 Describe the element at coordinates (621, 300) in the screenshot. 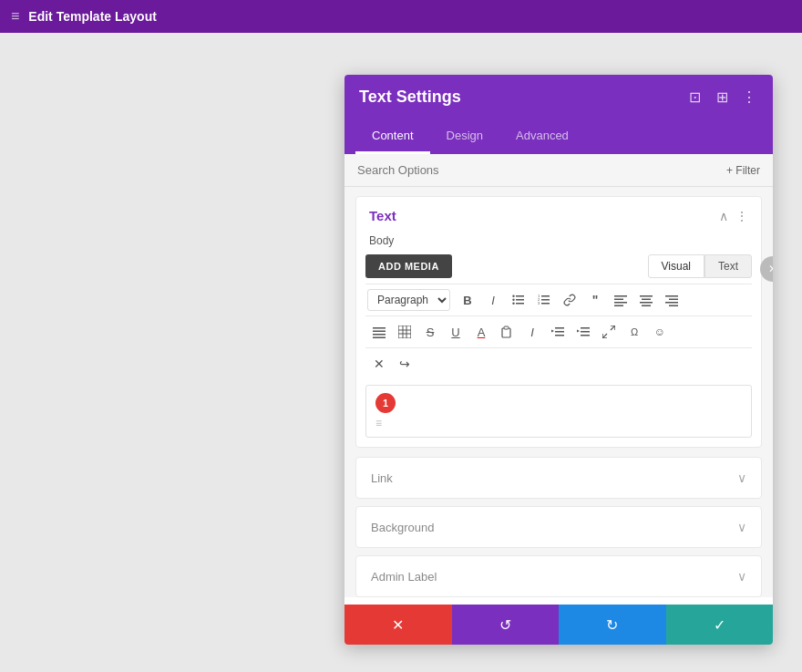

I see `align-left-button` at that location.